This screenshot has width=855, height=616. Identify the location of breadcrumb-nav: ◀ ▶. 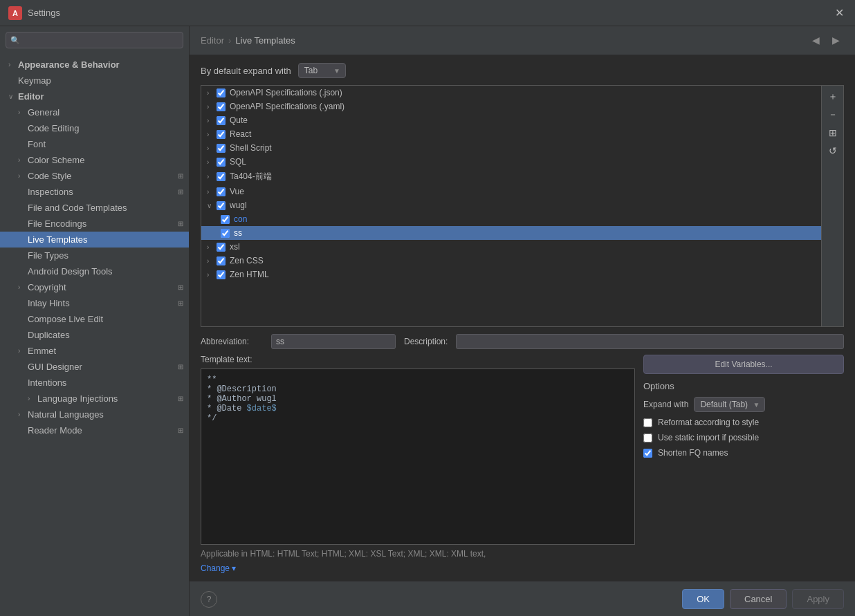
(826, 40).